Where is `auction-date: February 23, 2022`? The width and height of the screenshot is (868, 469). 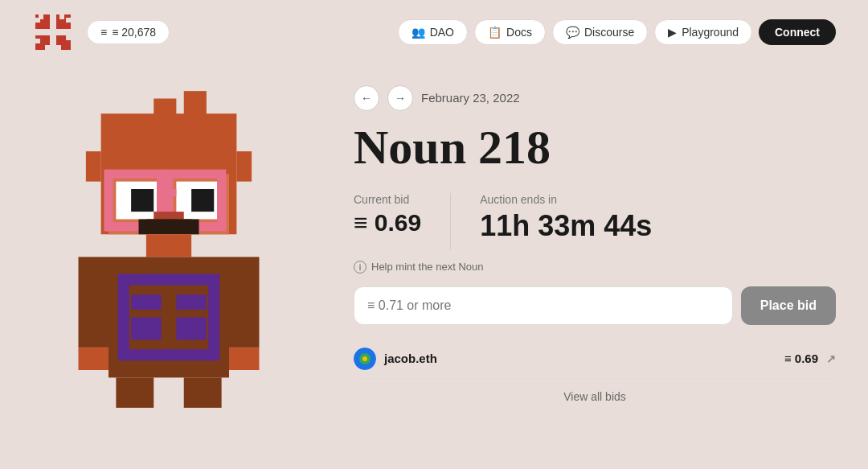
auction-date: February 23, 2022 is located at coordinates (471, 98).